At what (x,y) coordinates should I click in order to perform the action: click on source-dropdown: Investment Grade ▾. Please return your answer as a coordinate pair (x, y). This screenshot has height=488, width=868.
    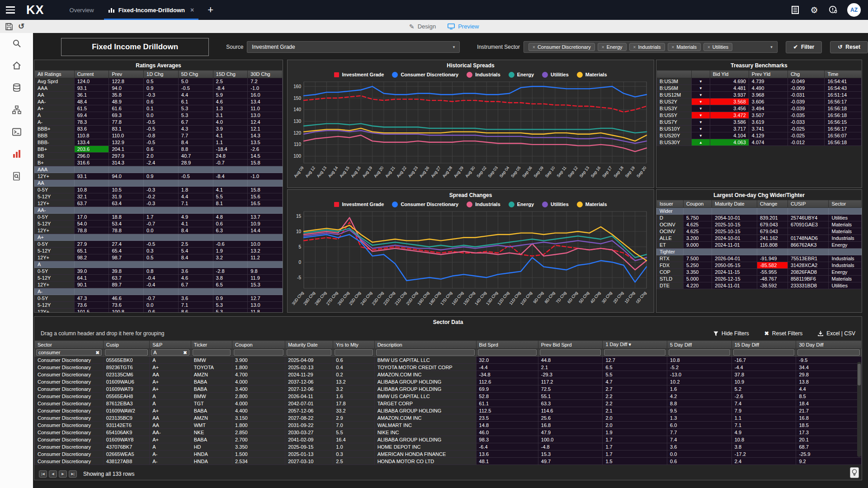
    Looking at the image, I should click on (354, 47).